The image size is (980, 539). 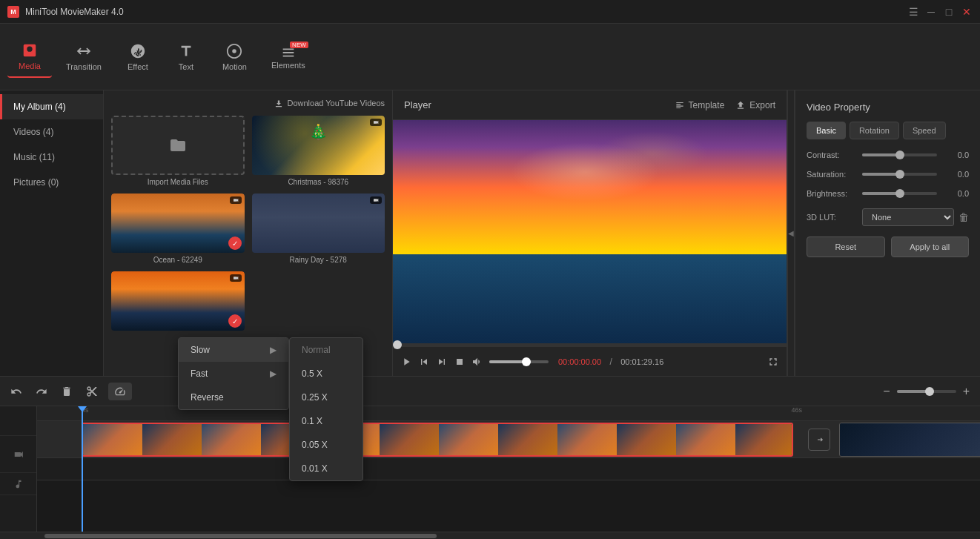 I want to click on sidebar-item-videos: Videos (4), so click(x=52, y=132).